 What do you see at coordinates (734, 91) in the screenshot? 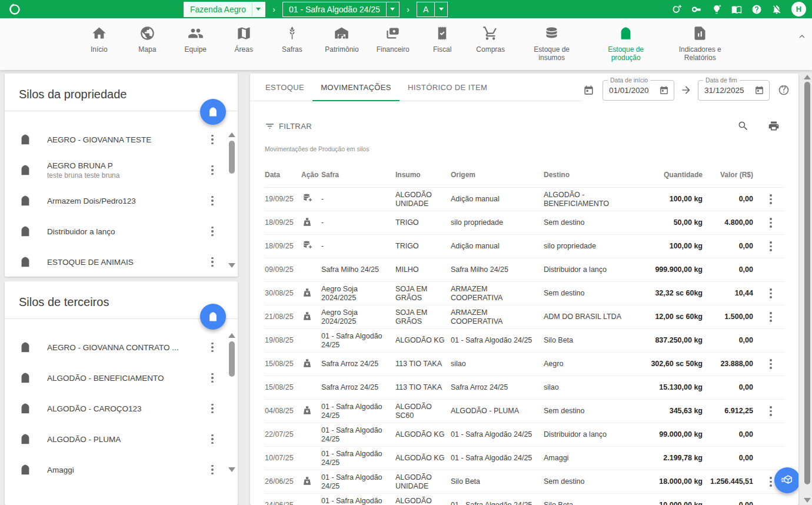
I see `date-end-field: Data de fim 31/12/2025` at bounding box center [734, 91].